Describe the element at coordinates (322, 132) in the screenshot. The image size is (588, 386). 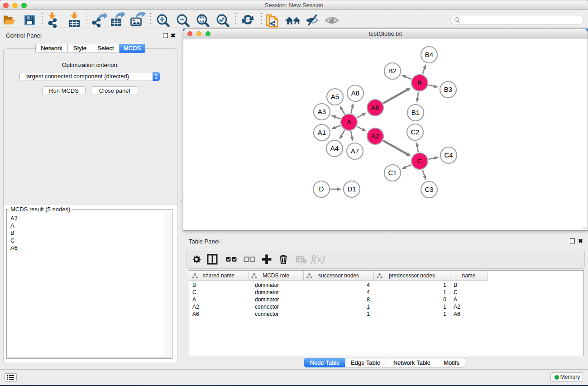
I see `svg-text: A1` at that location.